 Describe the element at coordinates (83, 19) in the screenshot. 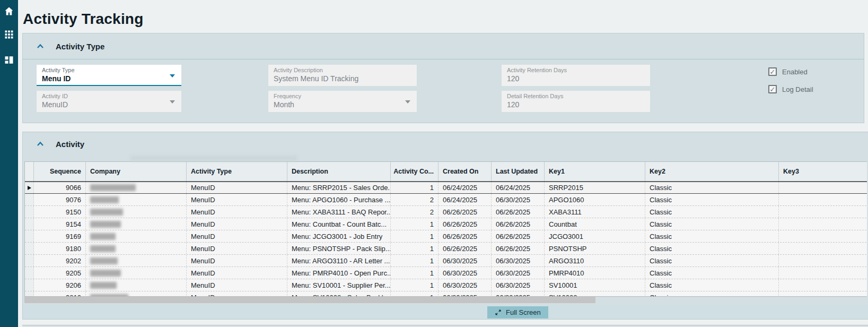

I see `page-title: Activity Tracking` at that location.